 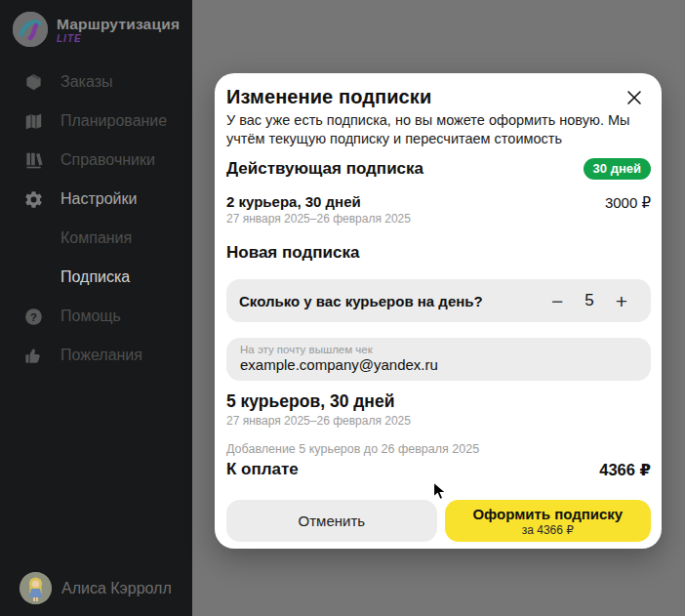 I want to click on email-field-label: На эту почту вышлем чек, so click(x=439, y=349).